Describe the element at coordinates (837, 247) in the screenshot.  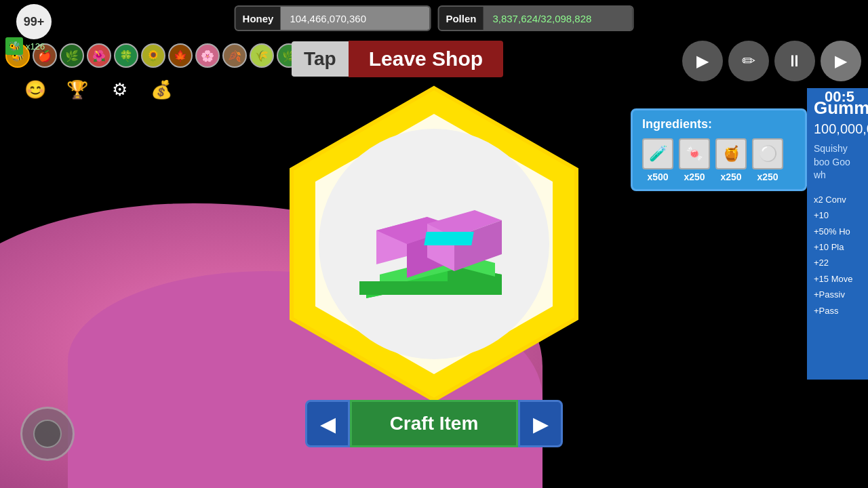
I see `stat-3: +10 Pla` at that location.